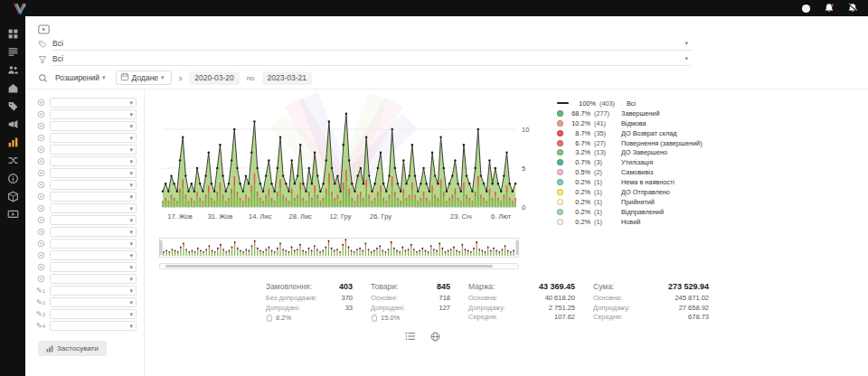 Image resolution: width=868 pixels, height=376 pixels. What do you see at coordinates (93, 221) in the screenshot?
I see `filter-select-11: ▾` at bounding box center [93, 221].